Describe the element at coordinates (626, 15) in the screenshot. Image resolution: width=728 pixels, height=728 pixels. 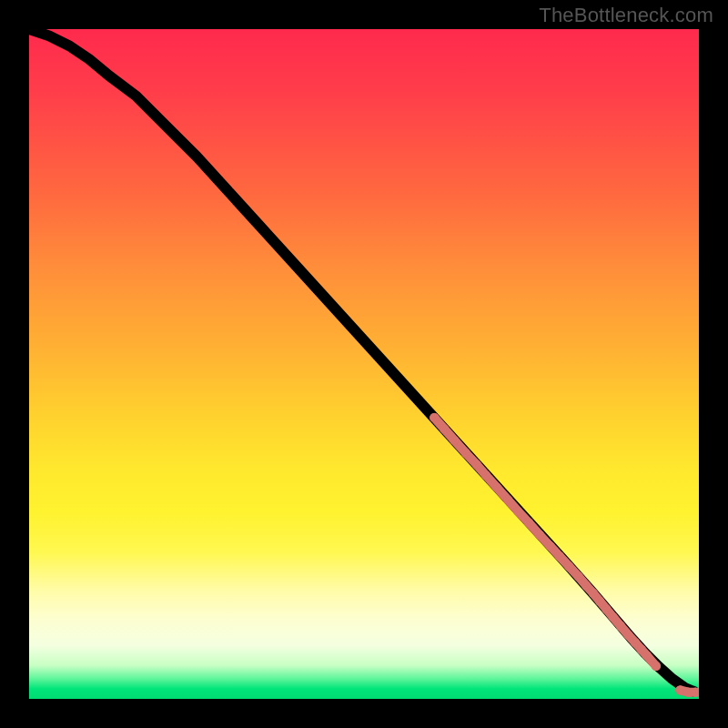
I see `watermark-text: TheBottleneck.com` at that location.